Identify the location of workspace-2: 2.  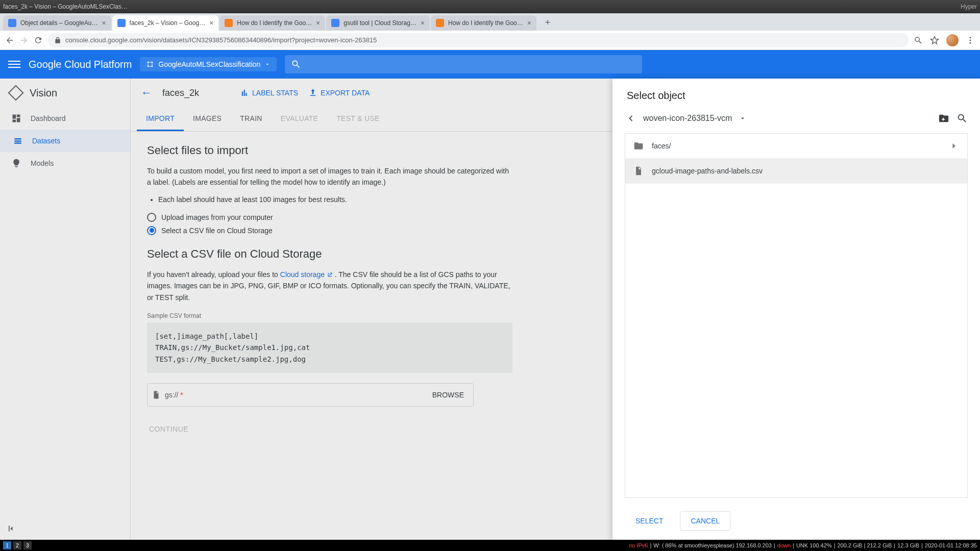
(17, 545).